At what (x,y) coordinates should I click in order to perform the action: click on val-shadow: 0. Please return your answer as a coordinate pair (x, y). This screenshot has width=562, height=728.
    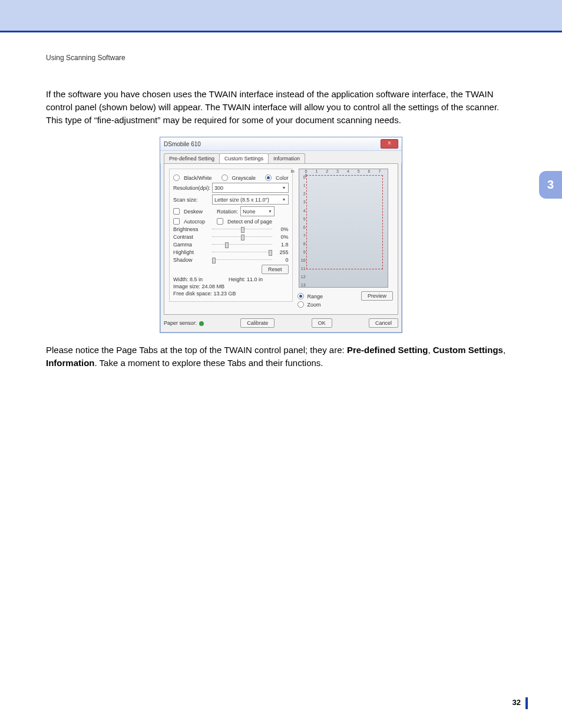
    Looking at the image, I should click on (282, 260).